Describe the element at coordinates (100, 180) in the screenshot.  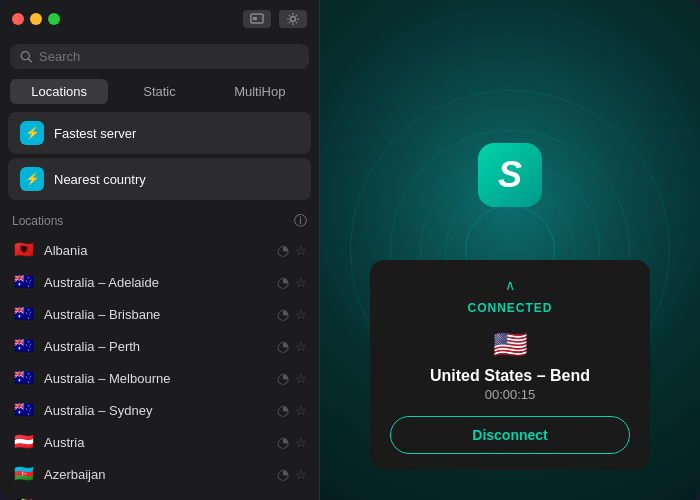
I see `nearest-country-label: Nearest country` at that location.